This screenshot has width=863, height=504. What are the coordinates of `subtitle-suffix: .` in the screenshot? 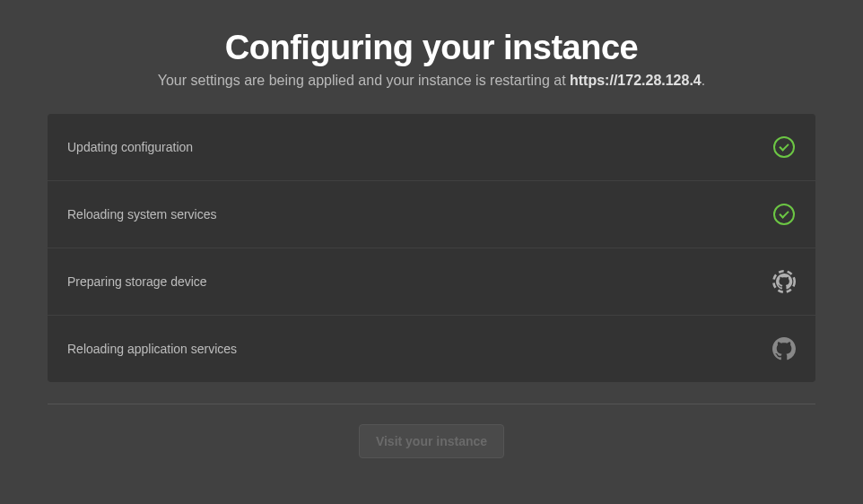 It's located at (703, 81).